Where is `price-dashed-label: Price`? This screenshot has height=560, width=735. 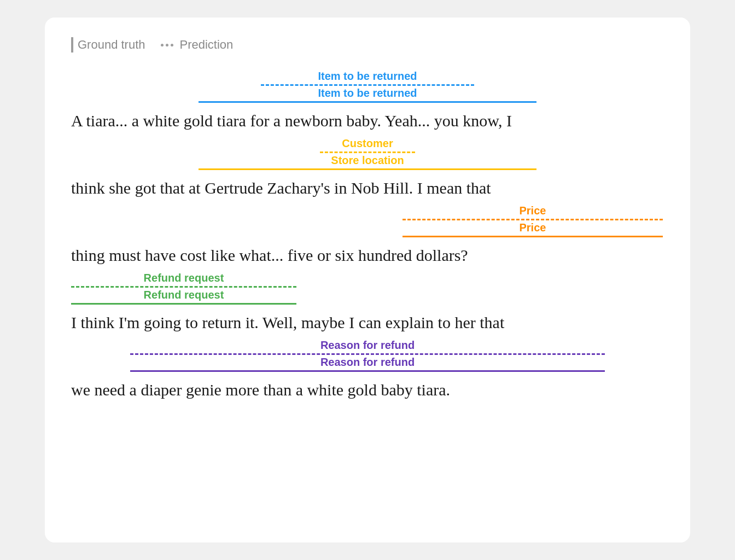
price-dashed-label: Price is located at coordinates (533, 211).